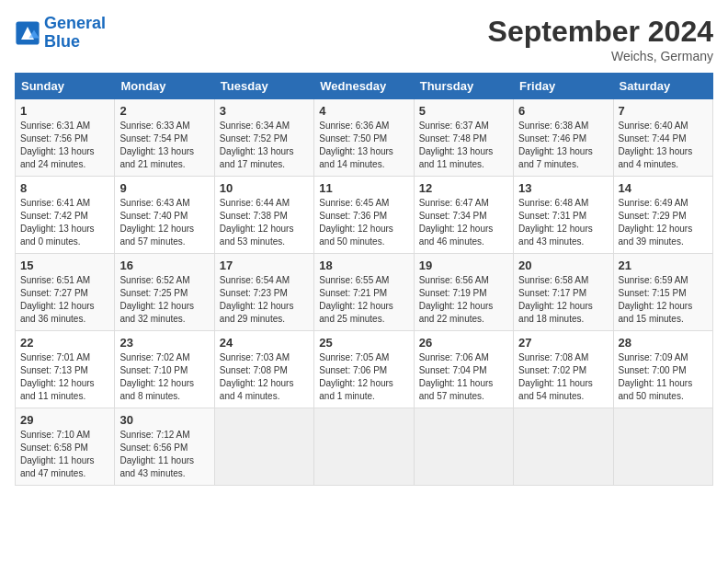 The image size is (728, 563). What do you see at coordinates (364, 293) in the screenshot?
I see `calendar-week-row: 15 Sunrise: 6:51 AMSunset: 7:27 PMDaylig…` at bounding box center [364, 293].